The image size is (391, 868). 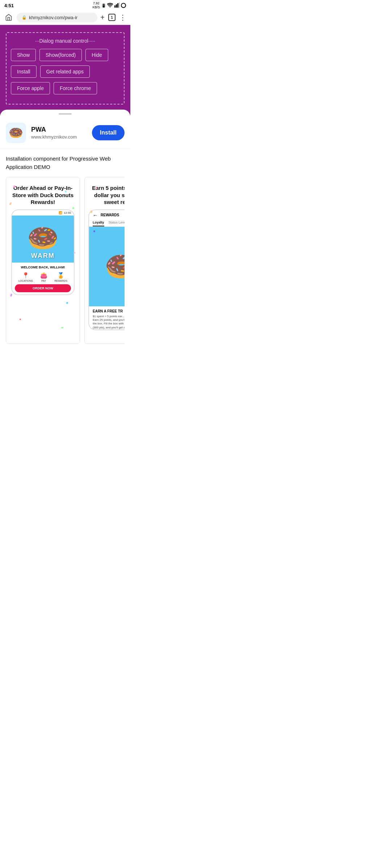 I want to click on button-row-1: Show Show(forced) Hide, so click(x=65, y=55).